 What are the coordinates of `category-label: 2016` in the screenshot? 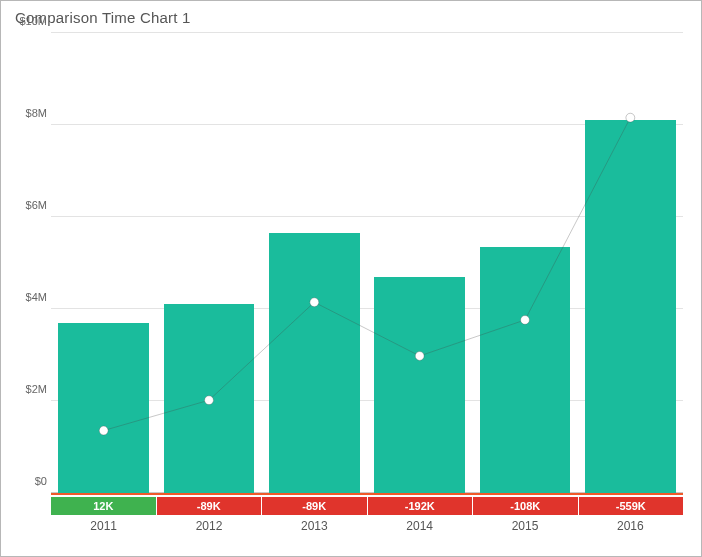 It's located at (630, 525).